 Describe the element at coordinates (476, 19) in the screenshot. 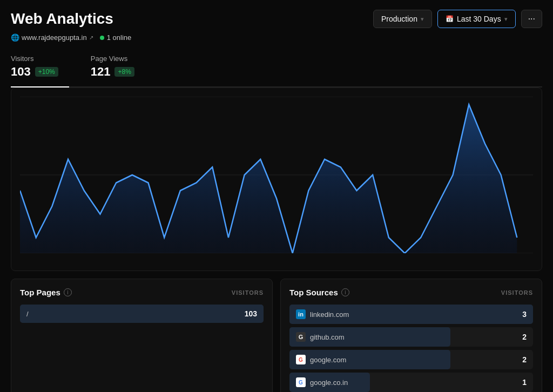

I see `last-days-dropdown: 📅 Last 30 Days ▾` at that location.